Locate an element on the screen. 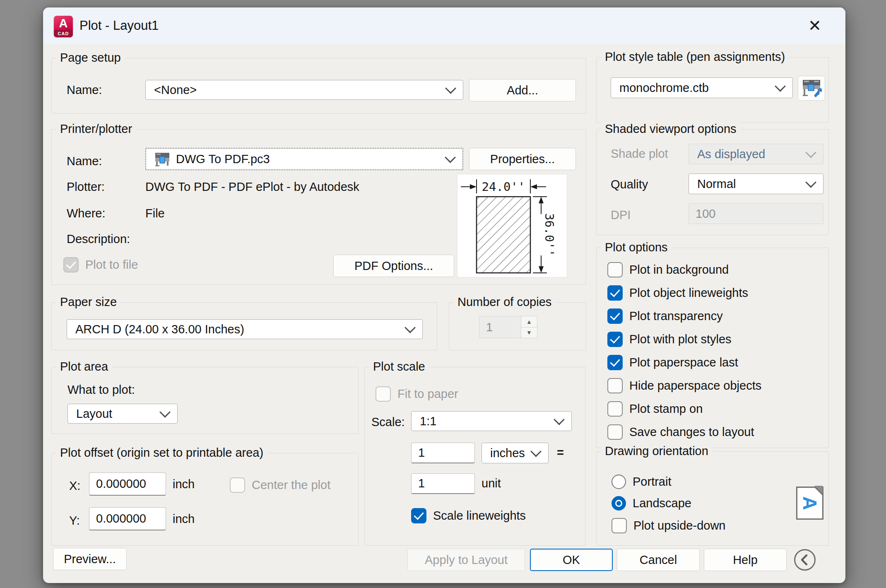  portrait-label: Portrait is located at coordinates (652, 482).